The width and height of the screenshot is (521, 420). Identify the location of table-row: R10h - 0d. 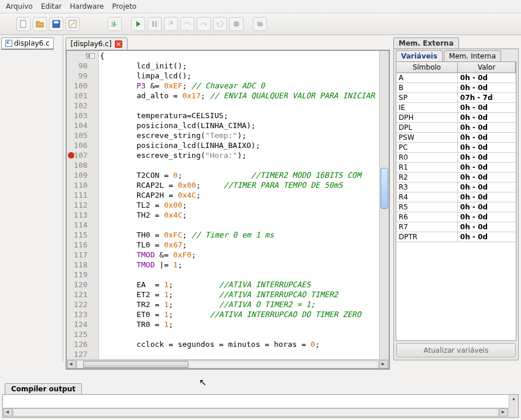
(456, 167).